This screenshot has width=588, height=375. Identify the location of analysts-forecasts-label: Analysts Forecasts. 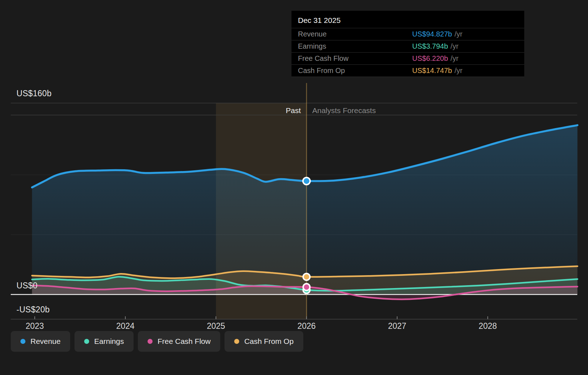
(344, 111).